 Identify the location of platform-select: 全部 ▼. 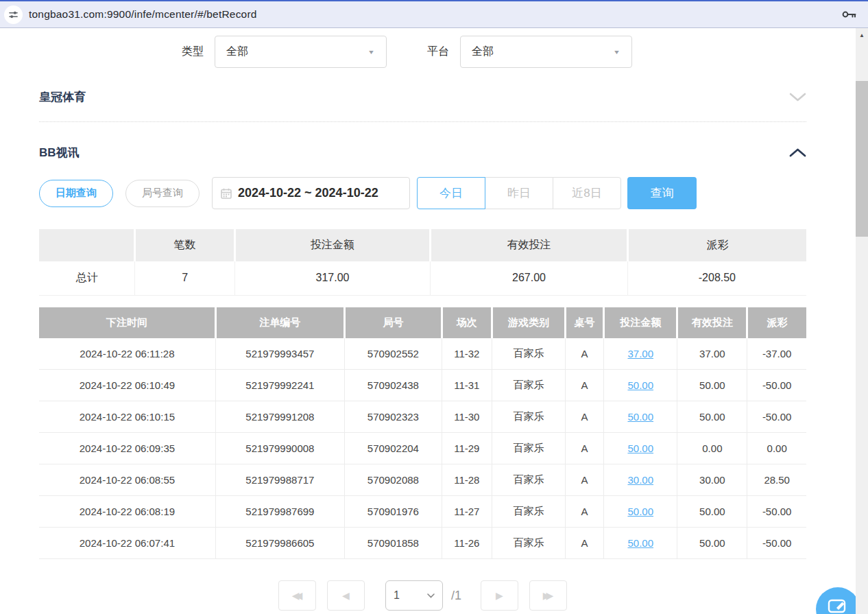
(546, 52).